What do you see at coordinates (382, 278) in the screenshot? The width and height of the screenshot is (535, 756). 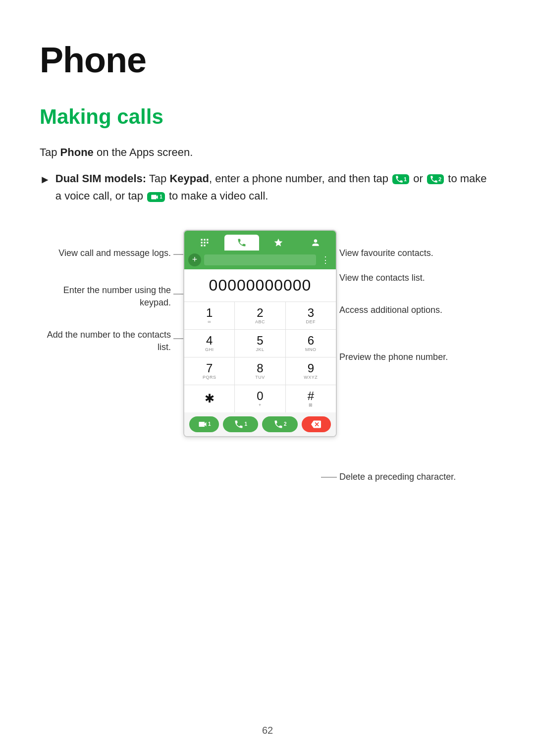 I see `annotation-right-2: View the contacts list.` at bounding box center [382, 278].